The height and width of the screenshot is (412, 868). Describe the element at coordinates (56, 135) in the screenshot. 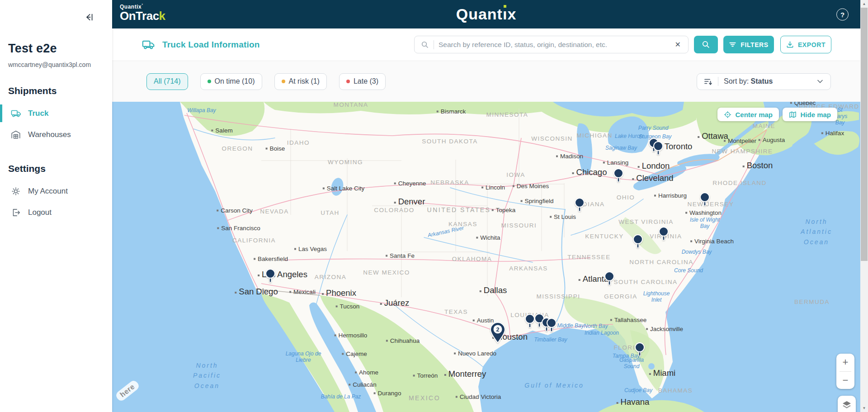

I see `sidebar-item-warehouses: Warehouses` at that location.